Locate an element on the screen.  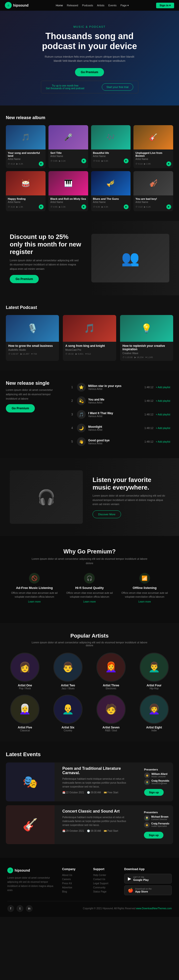
podcast-card: 💡 How to replenish your creative inspira… is located at coordinates (147, 338).